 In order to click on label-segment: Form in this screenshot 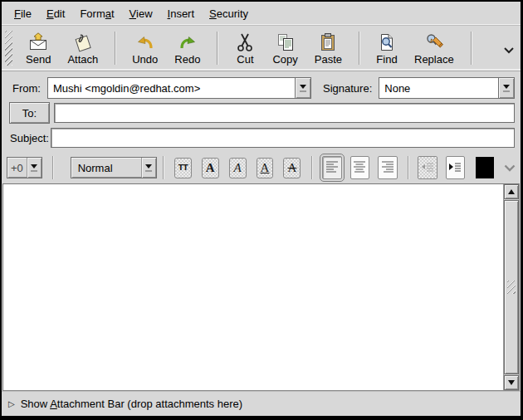, I will do `click(92, 13)`.